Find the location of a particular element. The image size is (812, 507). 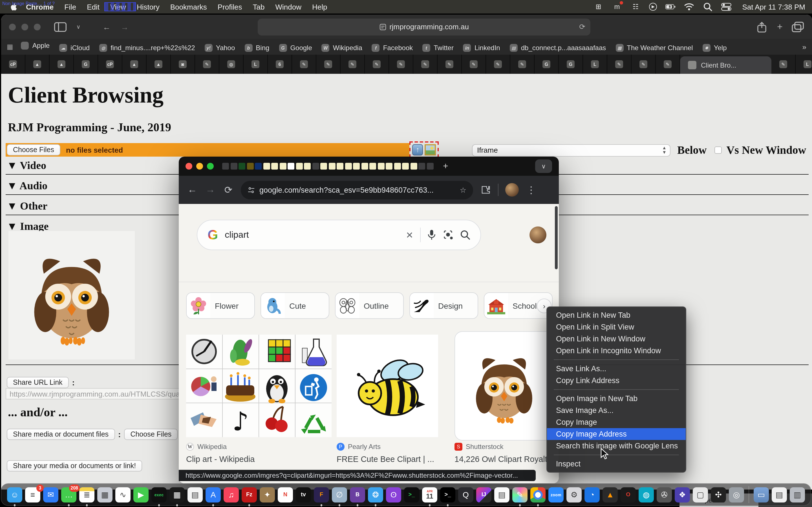

context-menu-item: Save Image As... is located at coordinates (616, 410).